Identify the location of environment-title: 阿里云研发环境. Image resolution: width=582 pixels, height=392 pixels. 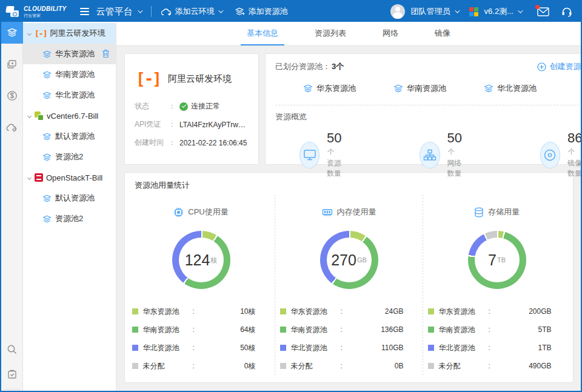
(200, 79).